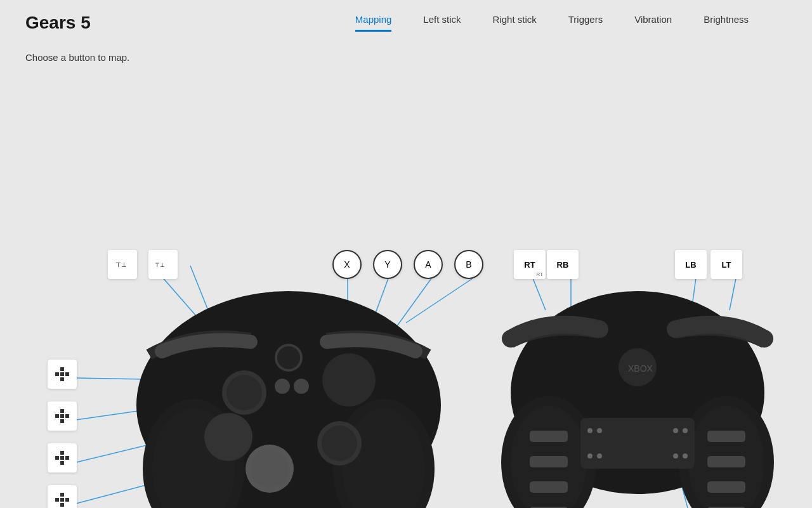 Image resolution: width=812 pixels, height=508 pixels. I want to click on tab-right-stick: Right stick, so click(515, 23).